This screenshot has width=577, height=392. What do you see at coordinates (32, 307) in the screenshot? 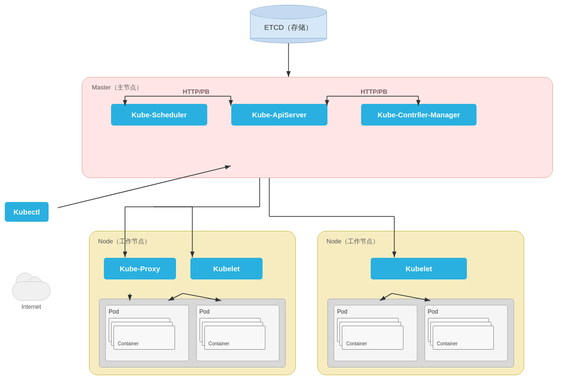
I see `internet-label: Internet` at bounding box center [32, 307].